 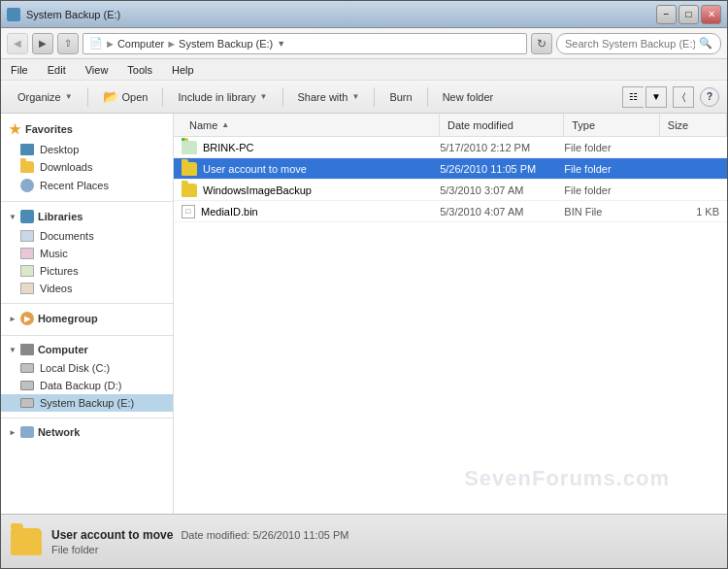 What do you see at coordinates (264, 535) in the screenshot?
I see `status-date-label: Date modified: 5/26/2010 11:05 PM` at bounding box center [264, 535].